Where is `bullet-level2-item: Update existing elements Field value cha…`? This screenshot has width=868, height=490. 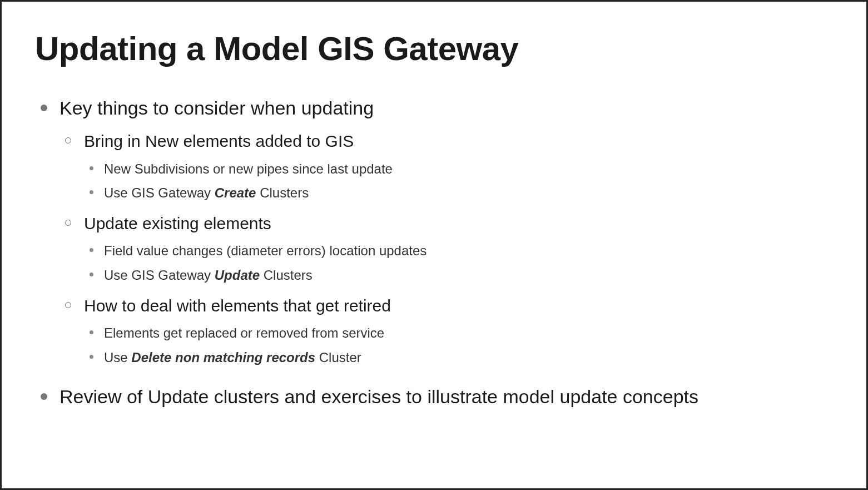 bullet-level2-item: Update existing elements Field value cha… is located at coordinates (446, 249).